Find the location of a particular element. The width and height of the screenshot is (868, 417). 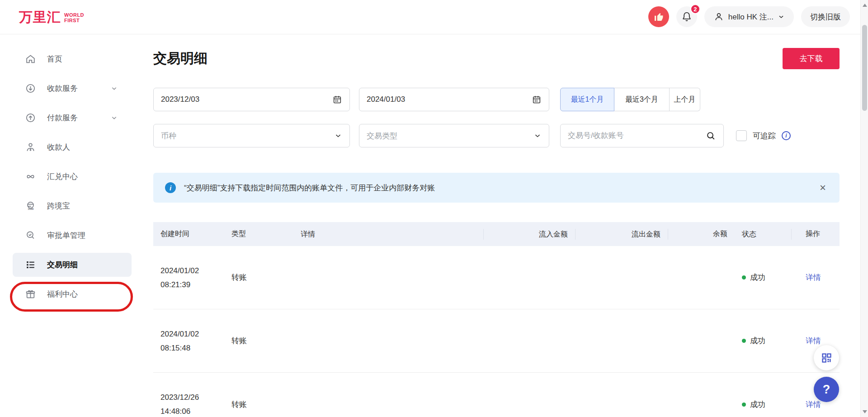

table-row: 2024/01/02 08:21:39 转账 成功 详情 is located at coordinates (496, 278).